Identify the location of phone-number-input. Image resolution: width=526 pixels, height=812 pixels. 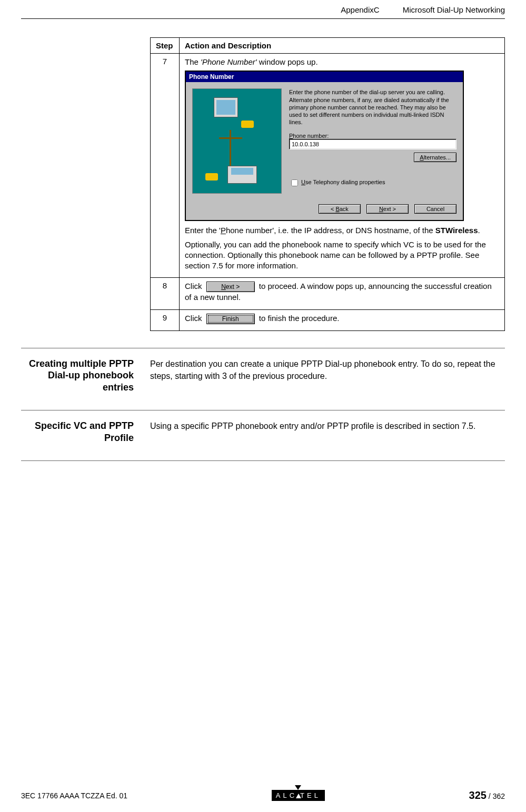
(373, 144).